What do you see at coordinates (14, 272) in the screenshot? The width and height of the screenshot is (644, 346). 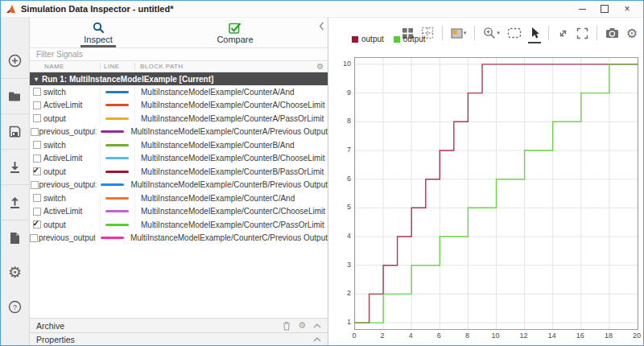 I see `gear-icon: ⚙` at bounding box center [14, 272].